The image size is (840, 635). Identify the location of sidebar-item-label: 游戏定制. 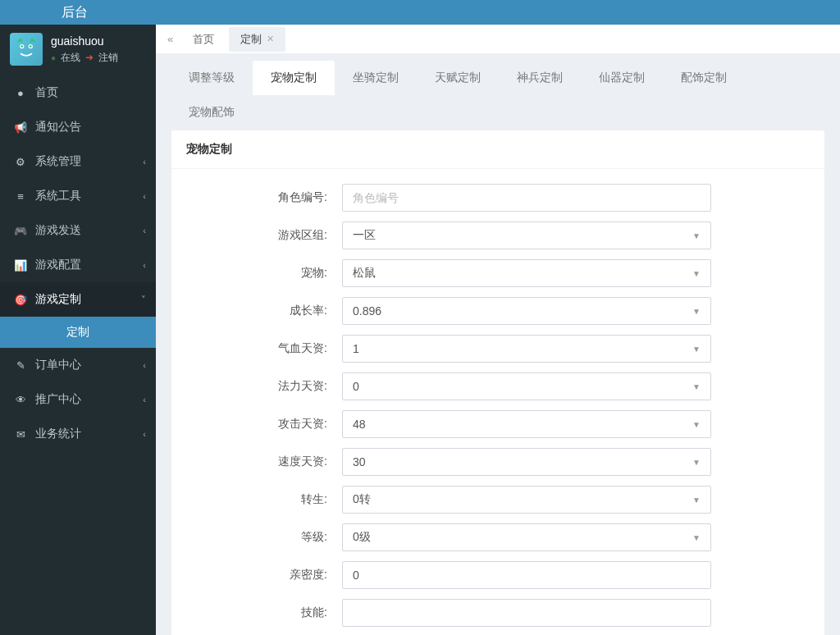
(58, 299).